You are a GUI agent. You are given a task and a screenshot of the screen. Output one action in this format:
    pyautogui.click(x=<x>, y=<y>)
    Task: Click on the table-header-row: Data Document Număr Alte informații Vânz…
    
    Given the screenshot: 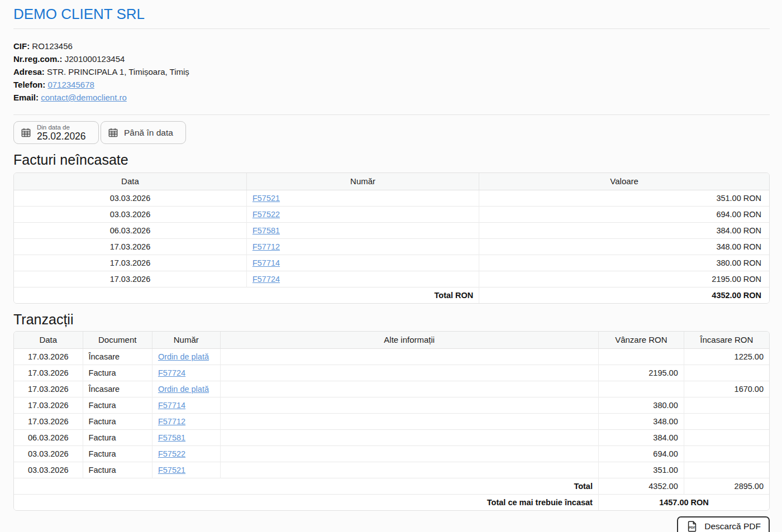 What is the action you would take?
    pyautogui.click(x=392, y=340)
    